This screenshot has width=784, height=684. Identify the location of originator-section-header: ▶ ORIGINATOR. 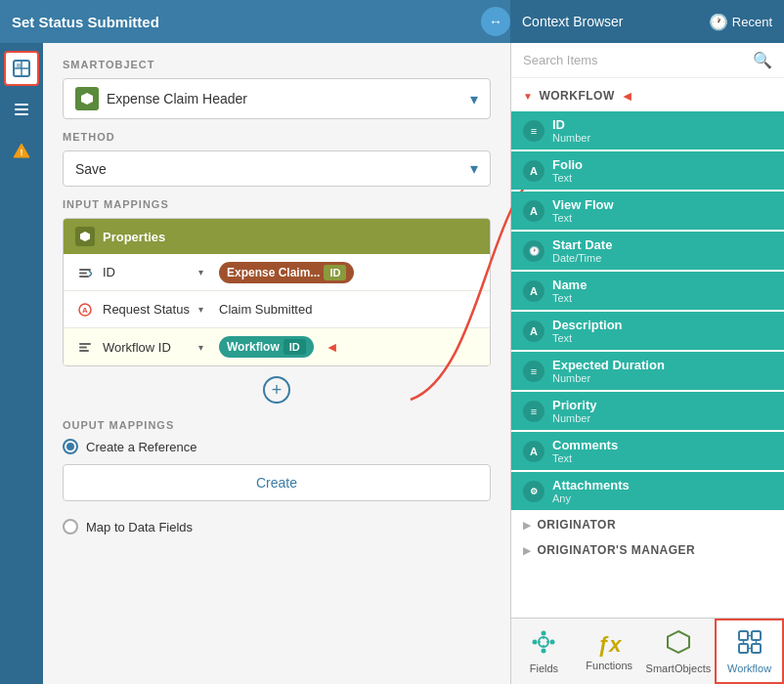
(647, 525).